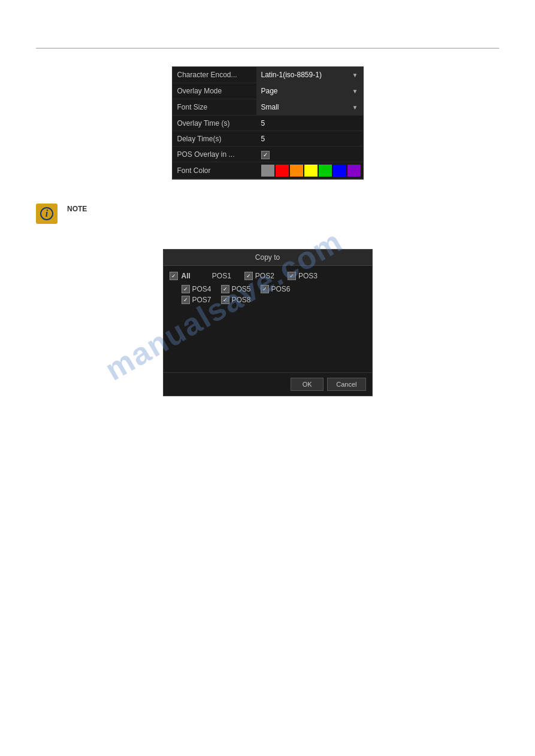 The width and height of the screenshot is (535, 756). I want to click on settings-panel-wrapper: Character Encod... Latin-1(iso-8859-1) ▼…, so click(267, 123).